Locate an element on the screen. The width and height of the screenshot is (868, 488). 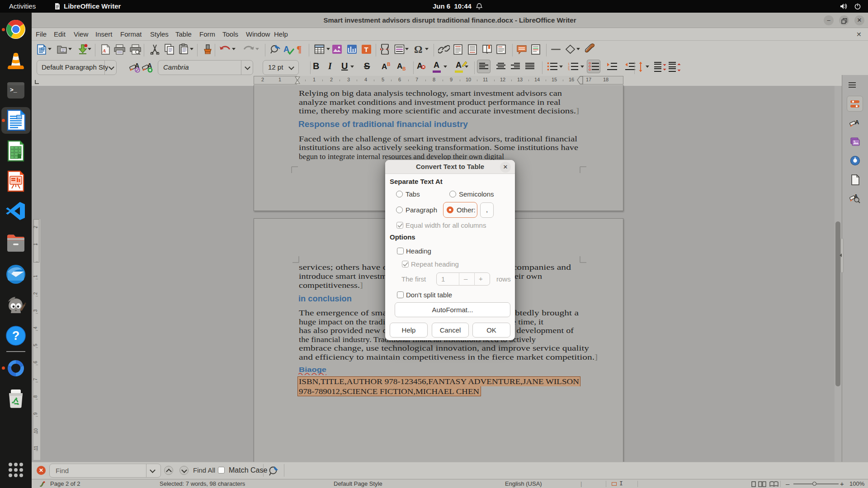
svg-text: 3 is located at coordinates (569, 70).